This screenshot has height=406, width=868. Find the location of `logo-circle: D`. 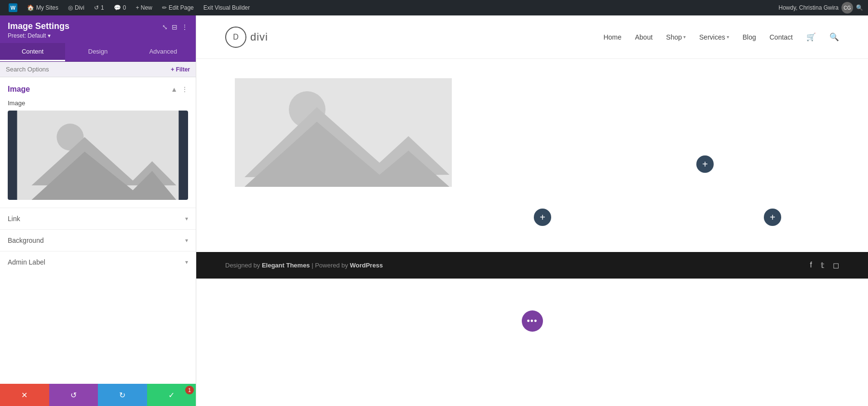

logo-circle: D is located at coordinates (236, 37).